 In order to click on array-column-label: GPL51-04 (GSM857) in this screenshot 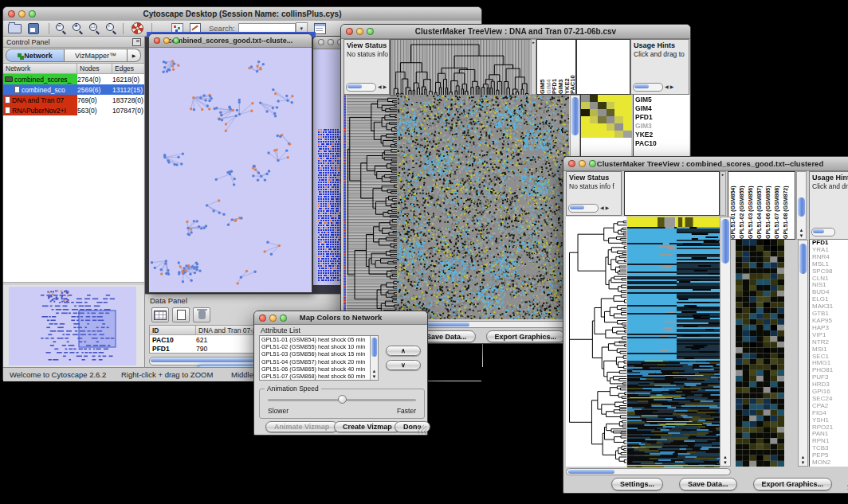, I will do `click(760, 205)`.